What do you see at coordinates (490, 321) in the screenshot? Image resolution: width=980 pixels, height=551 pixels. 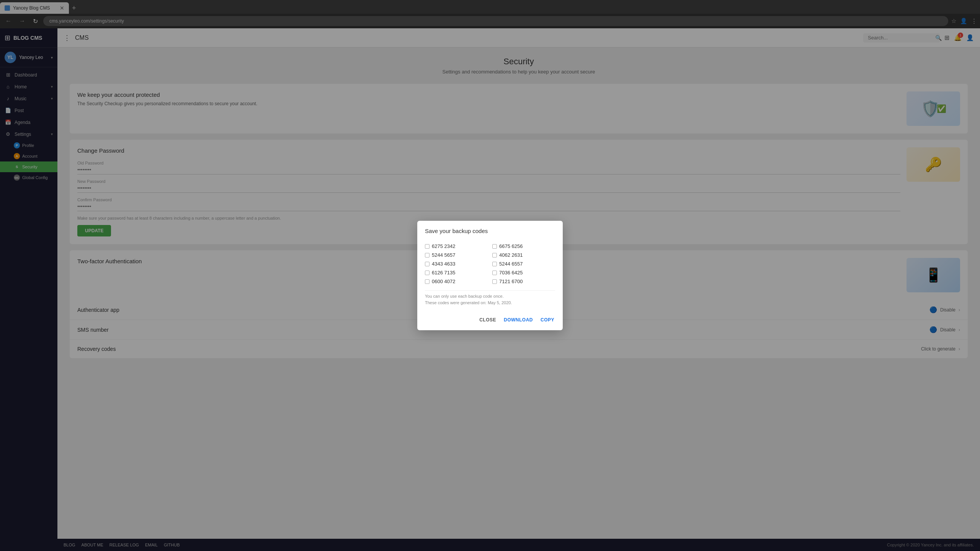 I see `modal-footer: CLOSE DOWNLOAD COPY` at bounding box center [490, 321].